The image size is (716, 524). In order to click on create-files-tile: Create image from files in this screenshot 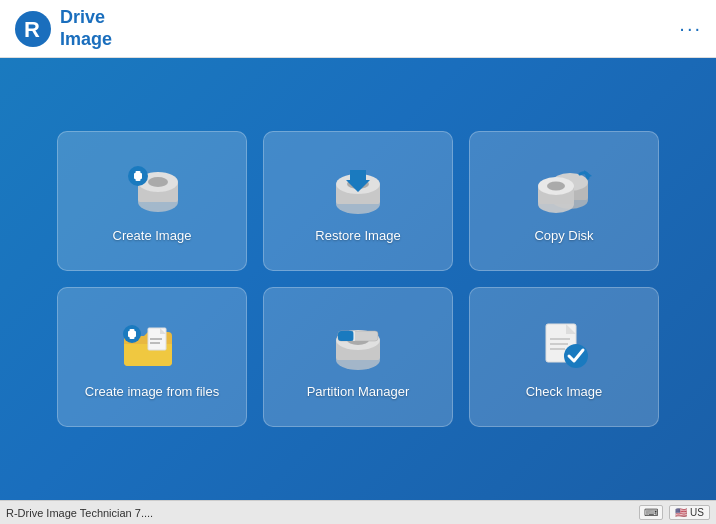, I will do `click(152, 357)`.